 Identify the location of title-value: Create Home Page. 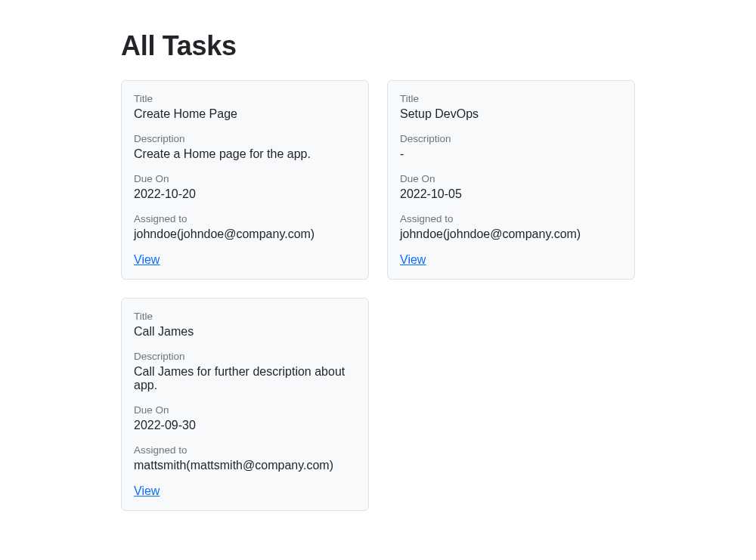
(245, 114).